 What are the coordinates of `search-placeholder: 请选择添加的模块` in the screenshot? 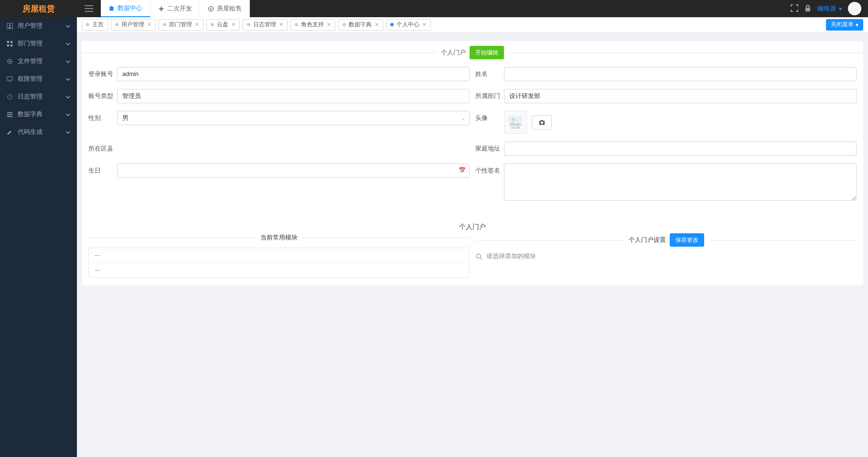 It's located at (511, 256).